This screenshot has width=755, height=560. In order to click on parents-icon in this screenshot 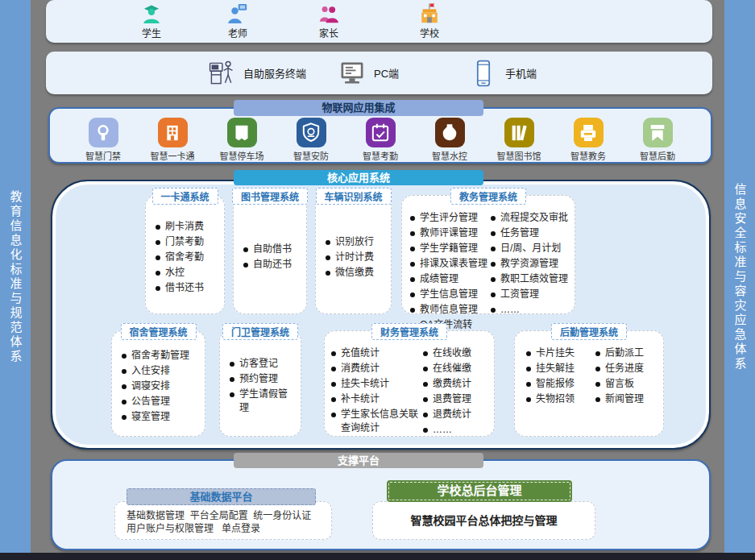, I will do `click(329, 14)`.